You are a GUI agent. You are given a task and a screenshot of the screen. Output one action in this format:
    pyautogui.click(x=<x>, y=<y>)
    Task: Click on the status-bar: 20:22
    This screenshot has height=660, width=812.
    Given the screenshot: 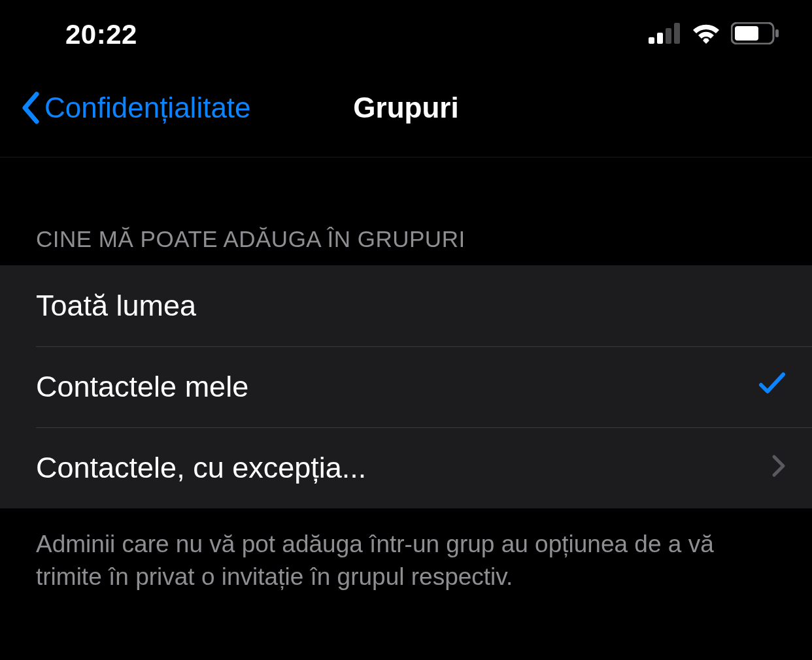 What is the action you would take?
    pyautogui.click(x=406, y=33)
    